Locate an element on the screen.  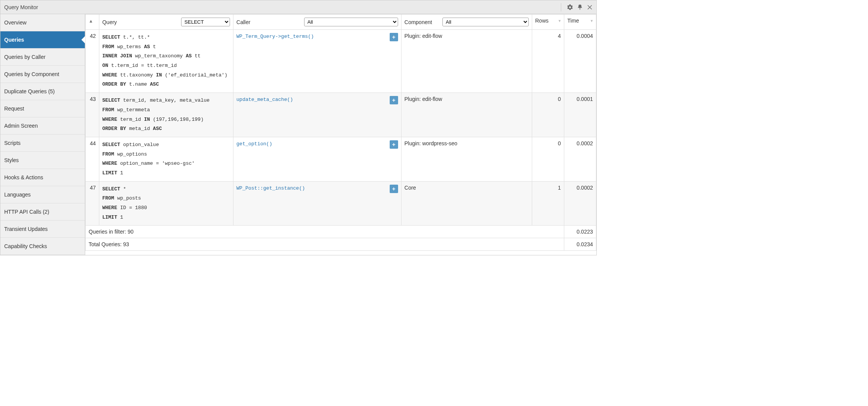
time-cell: 0.0001 is located at coordinates (580, 115).